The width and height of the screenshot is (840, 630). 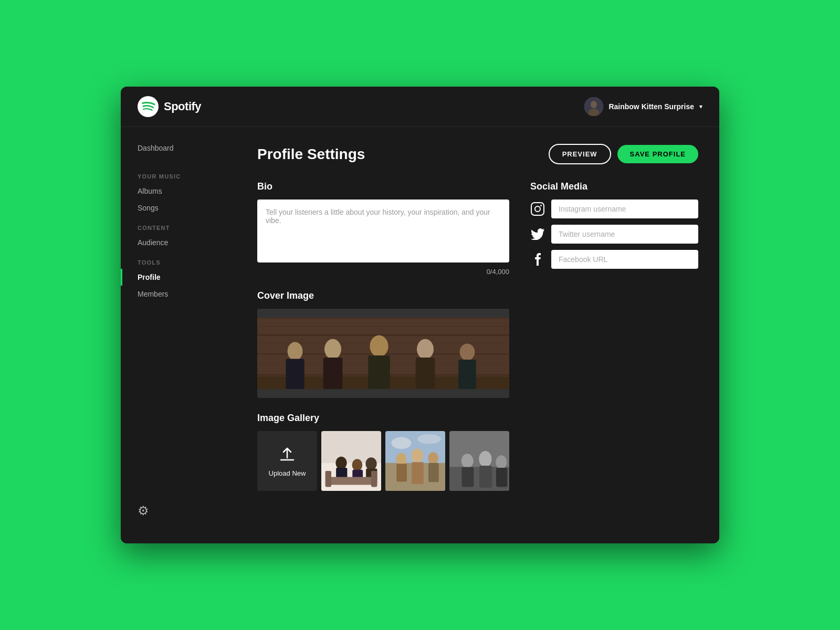 What do you see at coordinates (624, 154) in the screenshot?
I see `header-actions: PREVIEW SAVE PROFILE` at bounding box center [624, 154].